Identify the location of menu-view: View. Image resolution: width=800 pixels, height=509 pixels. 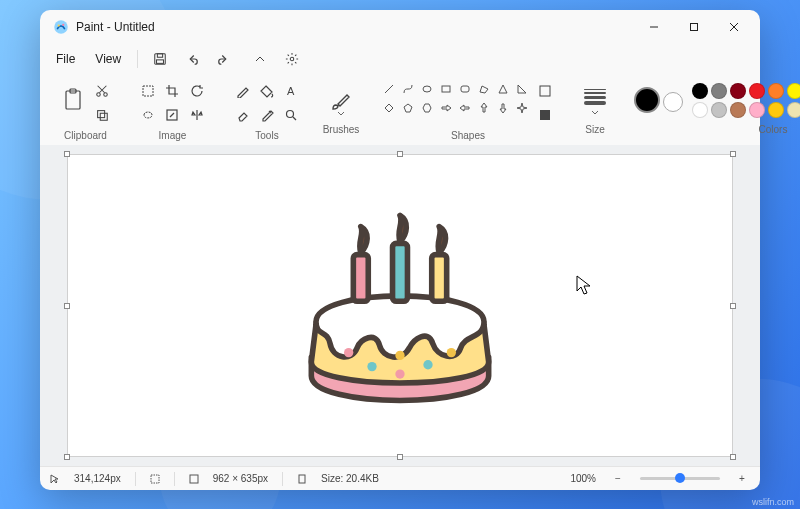
(108, 59).